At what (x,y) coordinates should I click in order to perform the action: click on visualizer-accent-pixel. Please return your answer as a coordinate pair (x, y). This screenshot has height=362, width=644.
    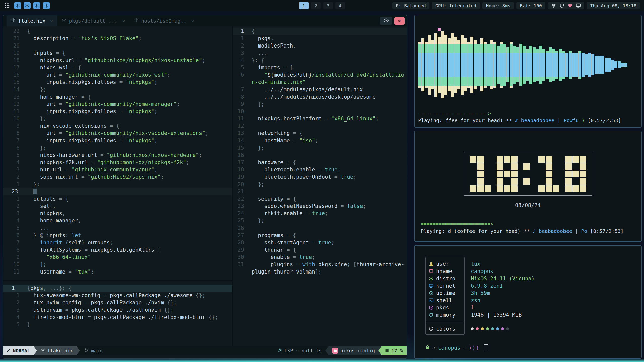
    Looking at the image, I should click on (439, 30).